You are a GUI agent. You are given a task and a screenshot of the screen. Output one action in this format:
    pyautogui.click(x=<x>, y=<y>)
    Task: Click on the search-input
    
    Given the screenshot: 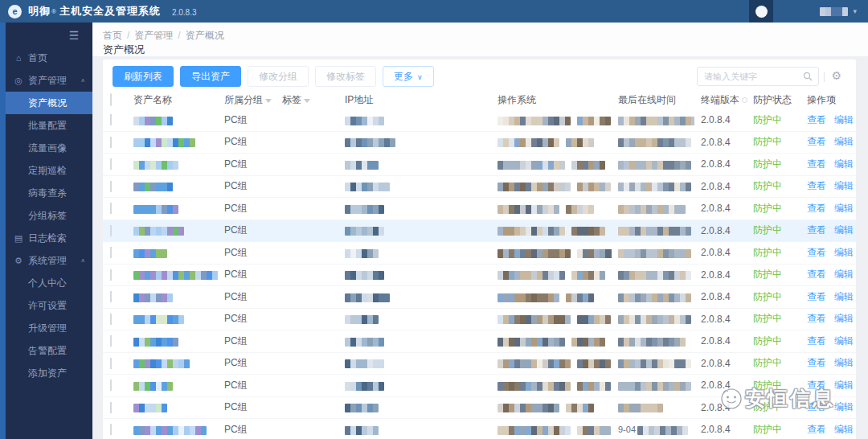 What is the action you would take?
    pyautogui.click(x=751, y=76)
    